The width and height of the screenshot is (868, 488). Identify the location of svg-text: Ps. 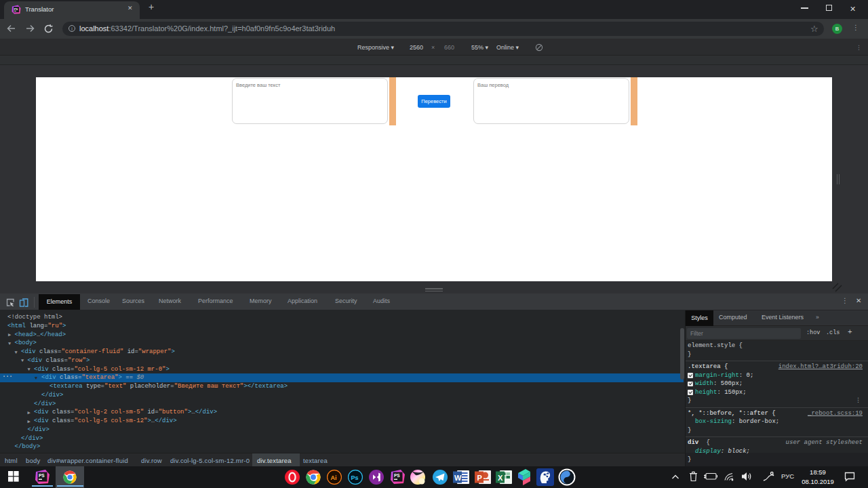
(355, 478).